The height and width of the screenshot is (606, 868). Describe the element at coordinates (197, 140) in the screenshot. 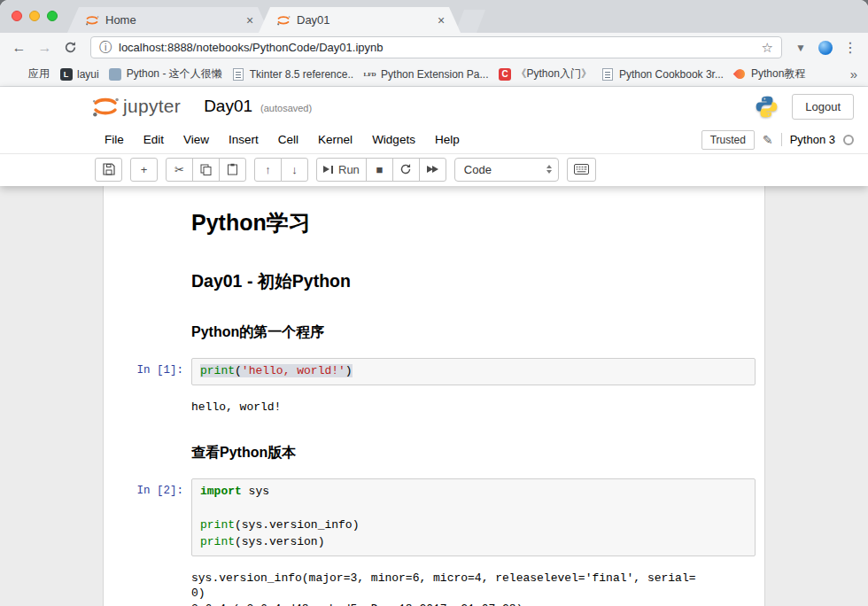

I see `menu-view: View` at that location.